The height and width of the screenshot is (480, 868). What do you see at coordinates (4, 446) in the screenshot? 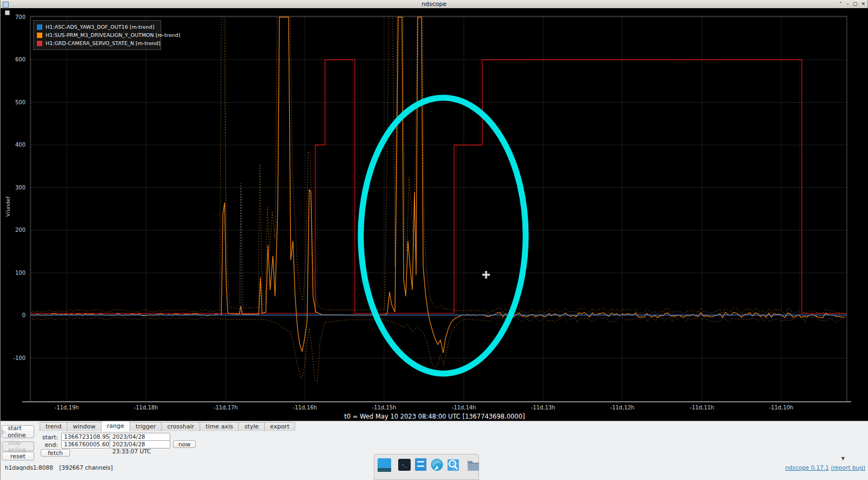
I see `stop-icon: ◻` at bounding box center [4, 446].